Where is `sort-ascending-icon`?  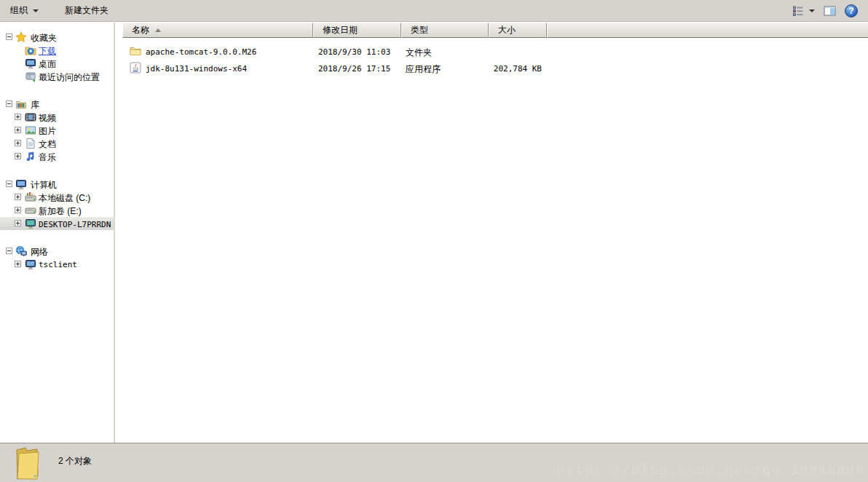 sort-ascending-icon is located at coordinates (158, 31).